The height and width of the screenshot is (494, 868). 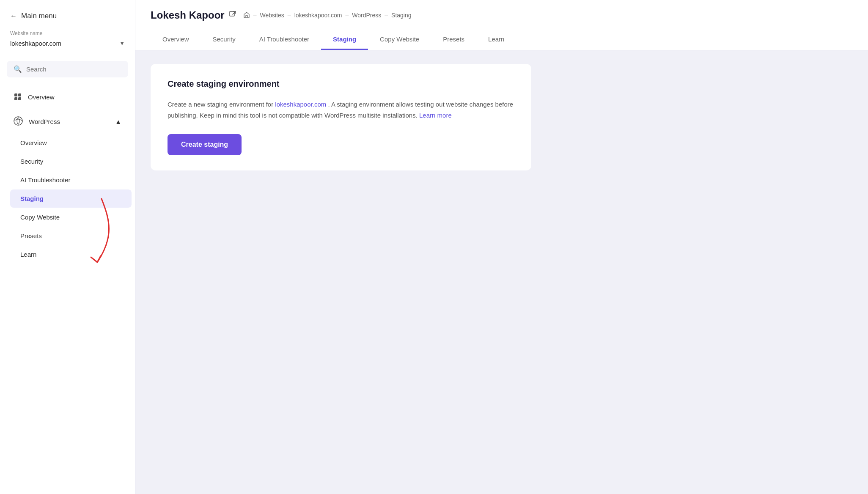 What do you see at coordinates (68, 46) in the screenshot?
I see `website-name-dropdown: lokeshkapoor.com ▼` at bounding box center [68, 46].